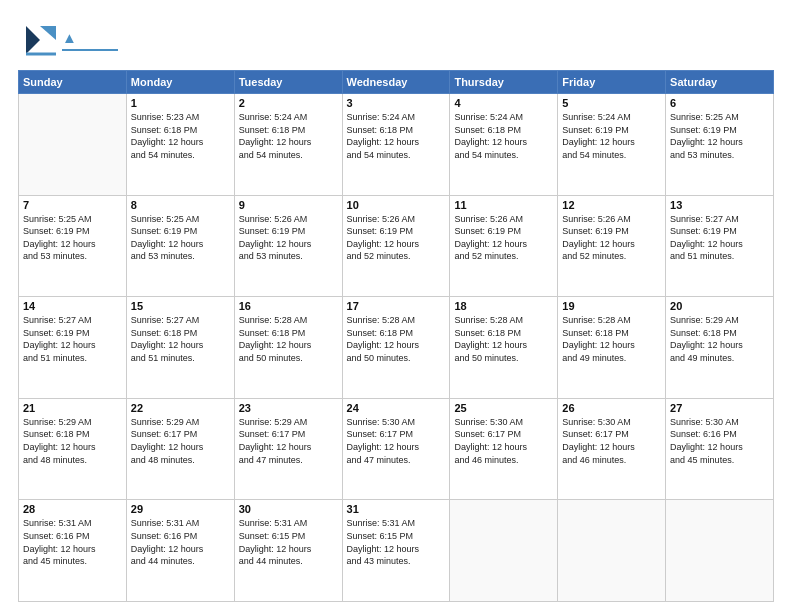 The width and height of the screenshot is (792, 612). What do you see at coordinates (396, 145) in the screenshot?
I see `calendar-cell: 3Sunrise: 5:24 AM Sunset: 6:18 PM Daylig…` at bounding box center [396, 145].